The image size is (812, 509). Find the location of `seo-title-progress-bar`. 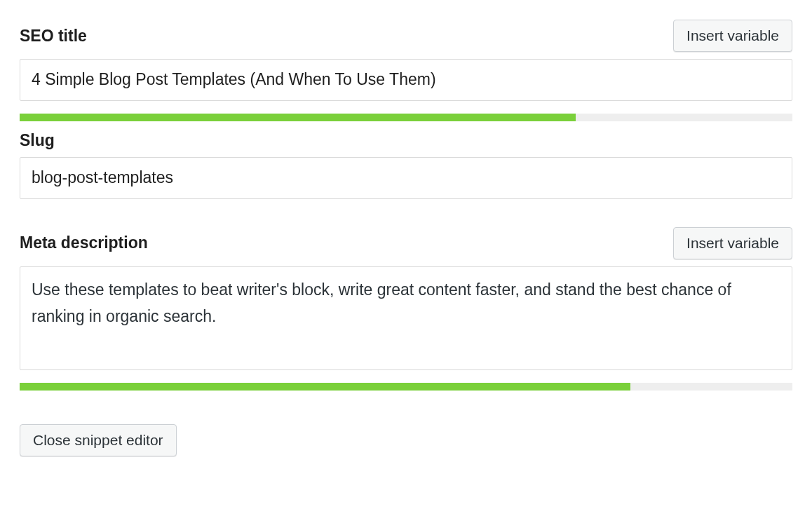

seo-title-progress-bar is located at coordinates (406, 118).